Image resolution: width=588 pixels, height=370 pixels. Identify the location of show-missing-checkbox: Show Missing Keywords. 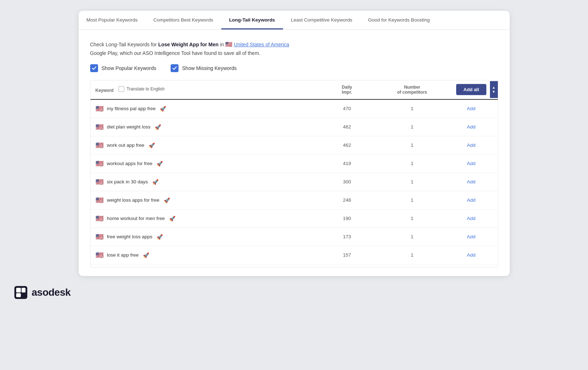
(204, 68).